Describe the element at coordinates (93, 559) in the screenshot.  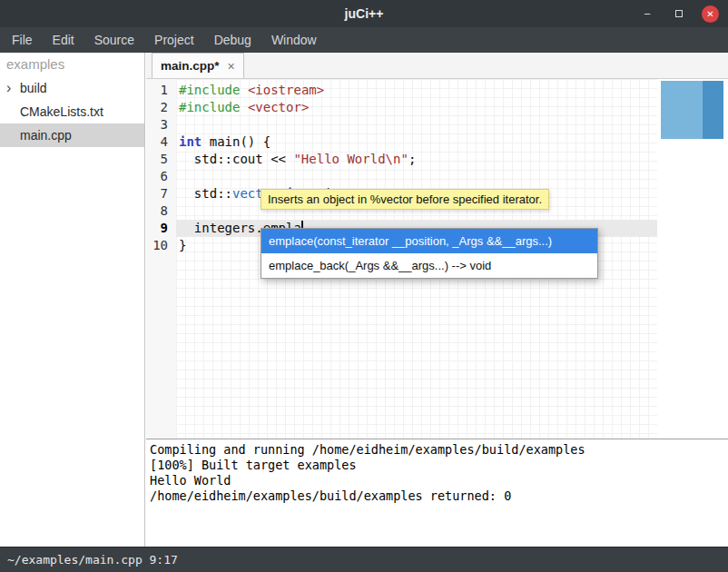
I see `status-text: ~/examples/main.cpp 9:17` at that location.